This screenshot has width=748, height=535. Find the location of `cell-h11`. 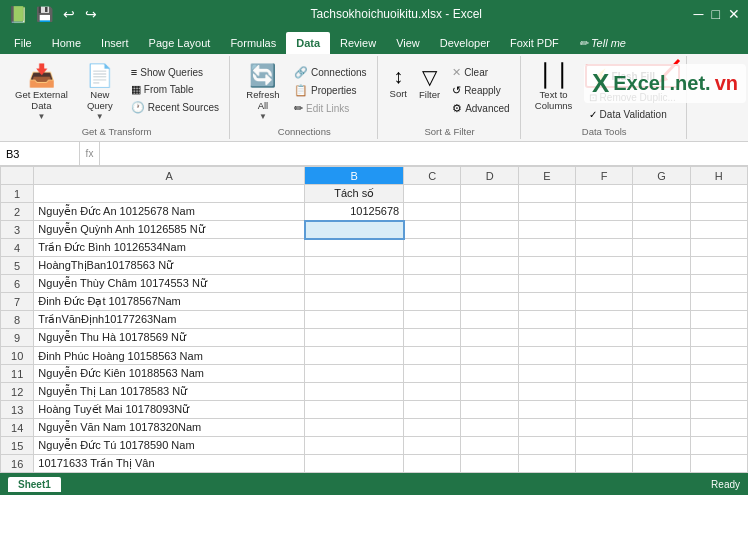

cell-h11 is located at coordinates (718, 374).